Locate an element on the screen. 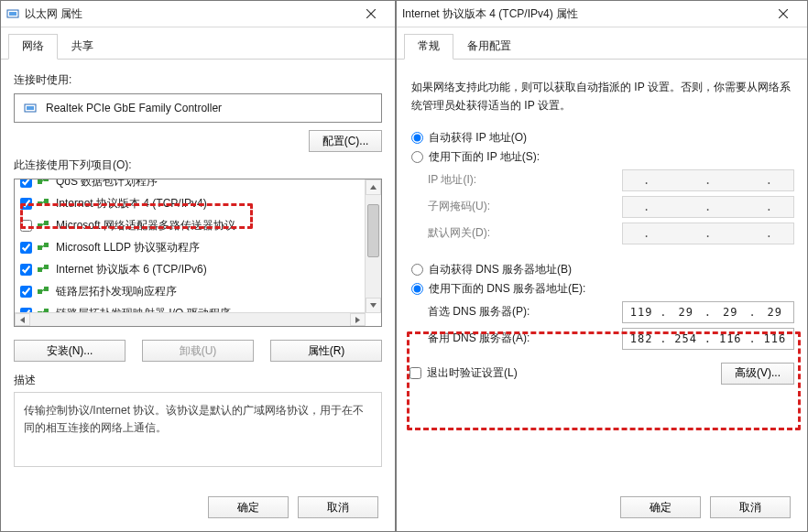 This screenshot has height=532, width=808. dns-pref-label: 首选 DNS 服务器(P): is located at coordinates (478, 311).